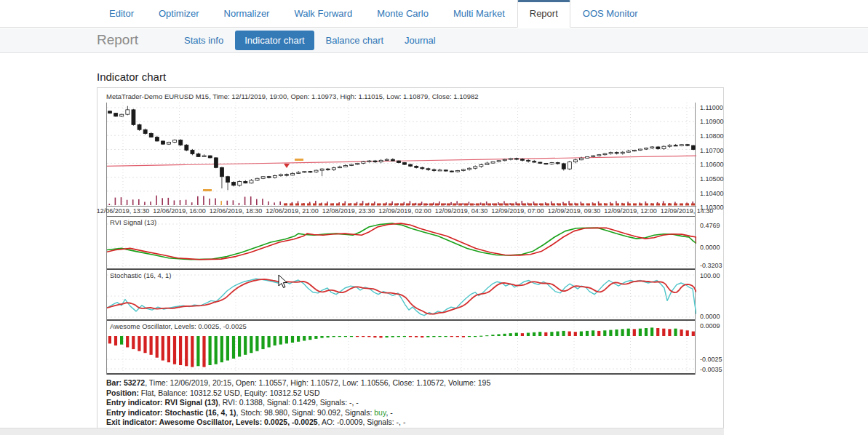  I want to click on value-axis-label: 1.10600, so click(712, 164).